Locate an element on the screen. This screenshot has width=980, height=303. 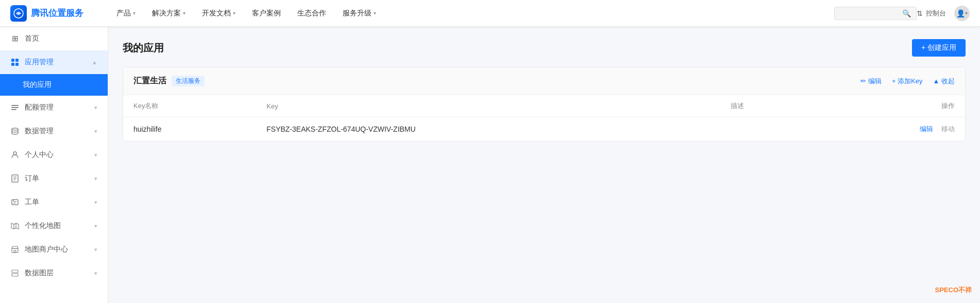
home-icon: ⊞ is located at coordinates (15, 39).